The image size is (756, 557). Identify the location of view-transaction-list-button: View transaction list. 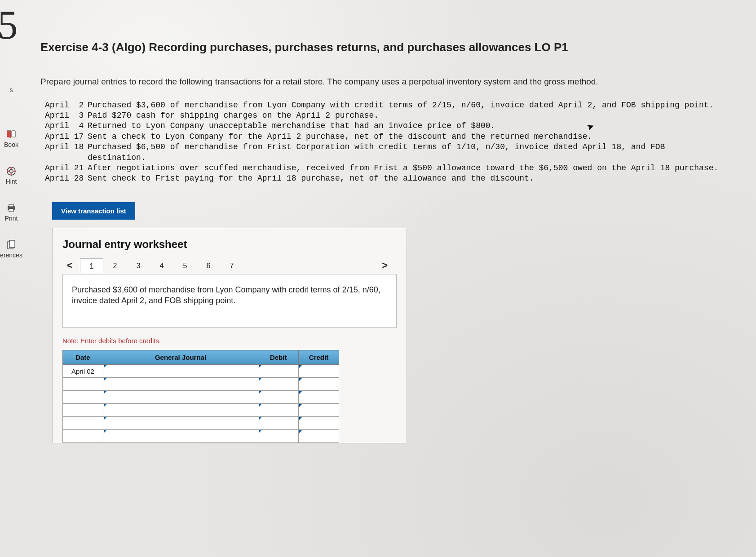
(93, 211).